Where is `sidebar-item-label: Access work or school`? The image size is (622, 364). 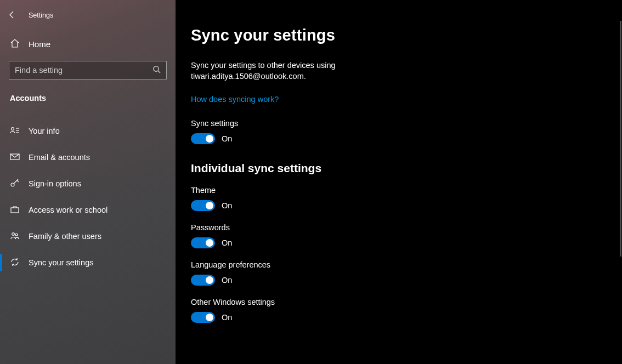
sidebar-item-label: Access work or school is located at coordinates (68, 210).